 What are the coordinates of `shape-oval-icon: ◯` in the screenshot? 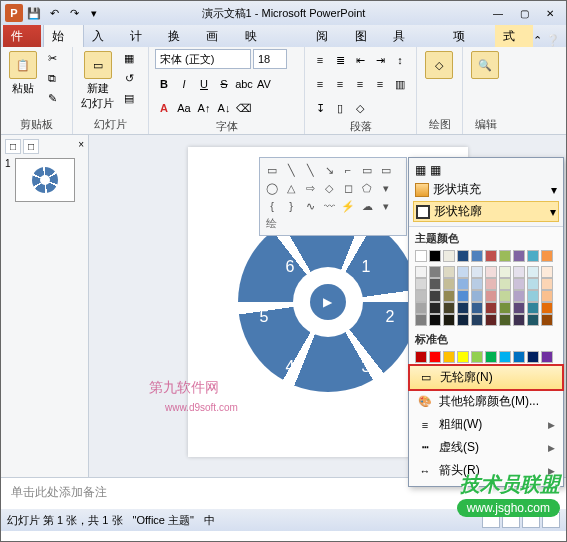 It's located at (272, 188).